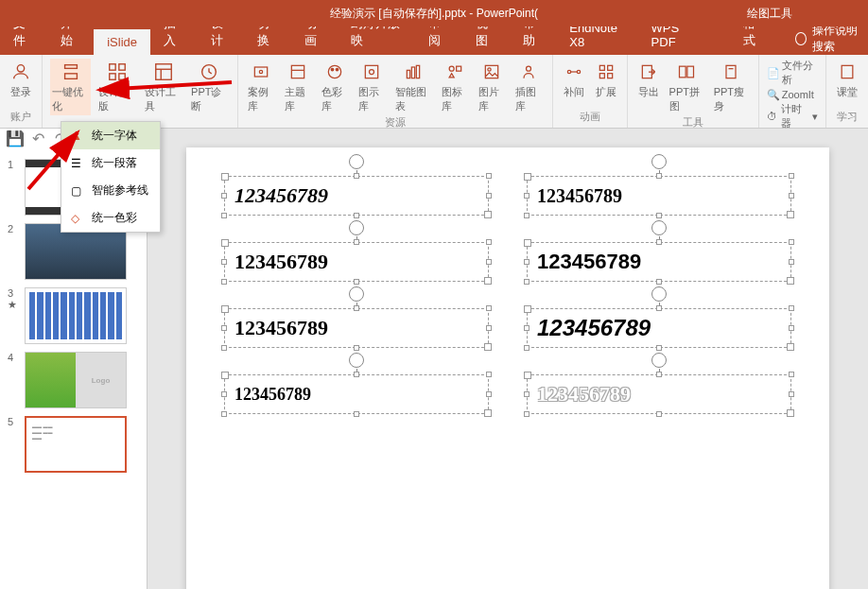 The image size is (868, 589). I want to click on tell-me-label: 操作说明搜索, so click(840, 39).